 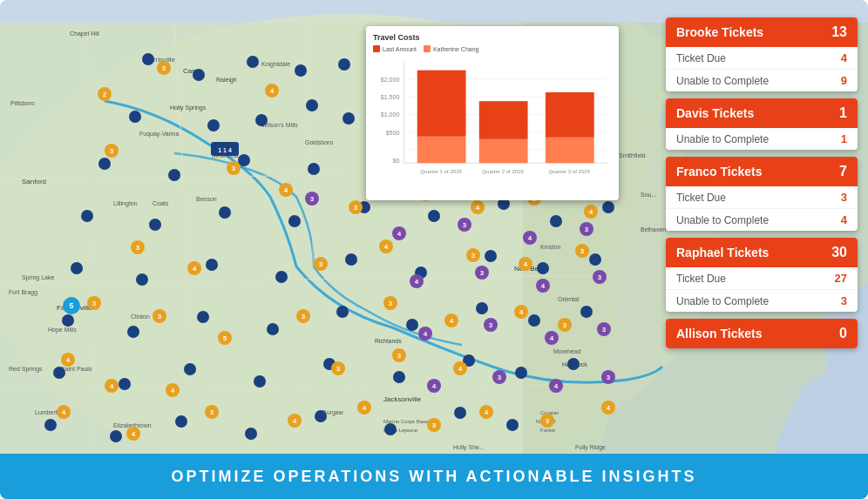 I want to click on raphael-ticket-utc-row: Unable to Complete 3, so click(x=762, y=301).